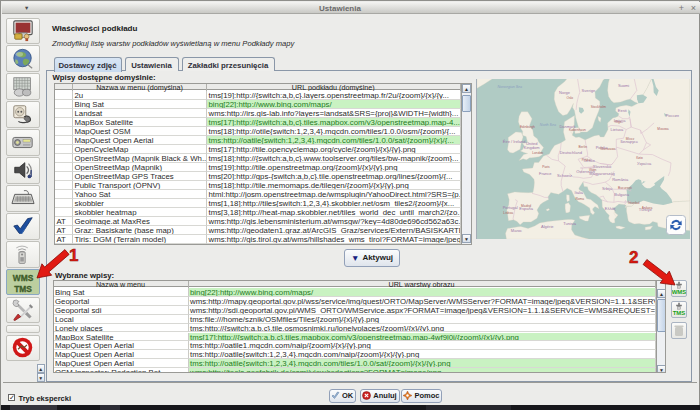 This screenshot has height=410, width=700. I want to click on svg-text: Wien, so click(592, 169).